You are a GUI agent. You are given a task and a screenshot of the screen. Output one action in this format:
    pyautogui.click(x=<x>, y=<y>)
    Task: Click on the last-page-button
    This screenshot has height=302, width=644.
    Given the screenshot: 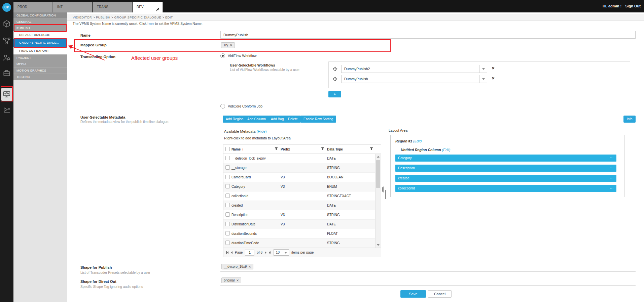 What is the action you would take?
    pyautogui.click(x=270, y=253)
    